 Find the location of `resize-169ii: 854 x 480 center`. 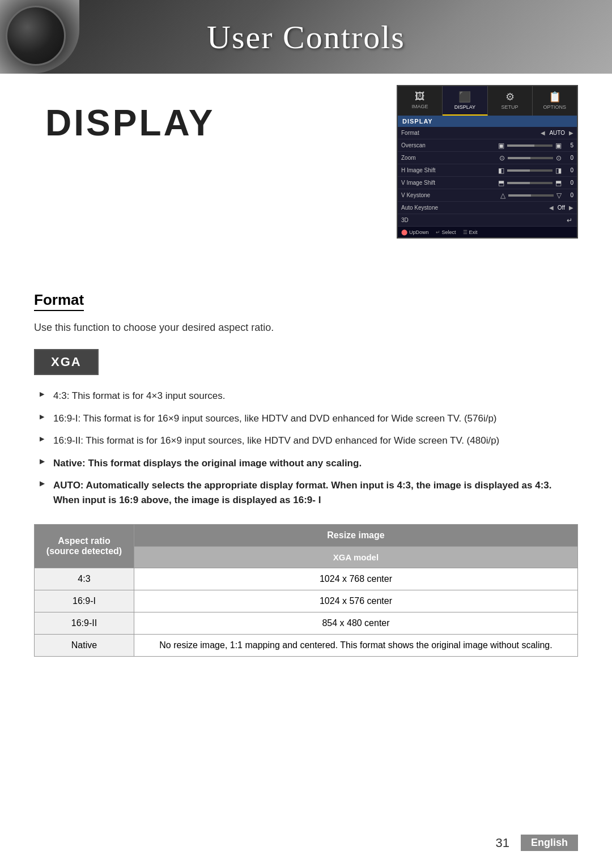

resize-169ii: 854 x 480 center is located at coordinates (356, 623).